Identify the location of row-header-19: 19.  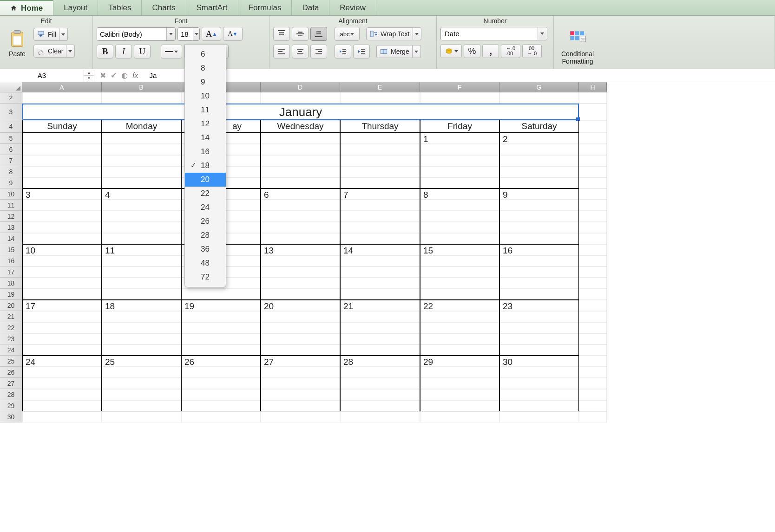
(11, 294).